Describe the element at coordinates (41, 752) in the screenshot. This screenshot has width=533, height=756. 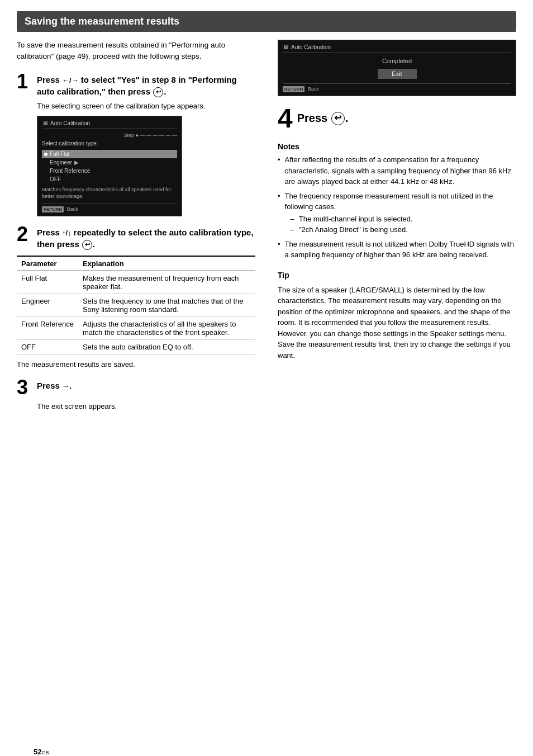
I see `page-number: 52GB` at that location.